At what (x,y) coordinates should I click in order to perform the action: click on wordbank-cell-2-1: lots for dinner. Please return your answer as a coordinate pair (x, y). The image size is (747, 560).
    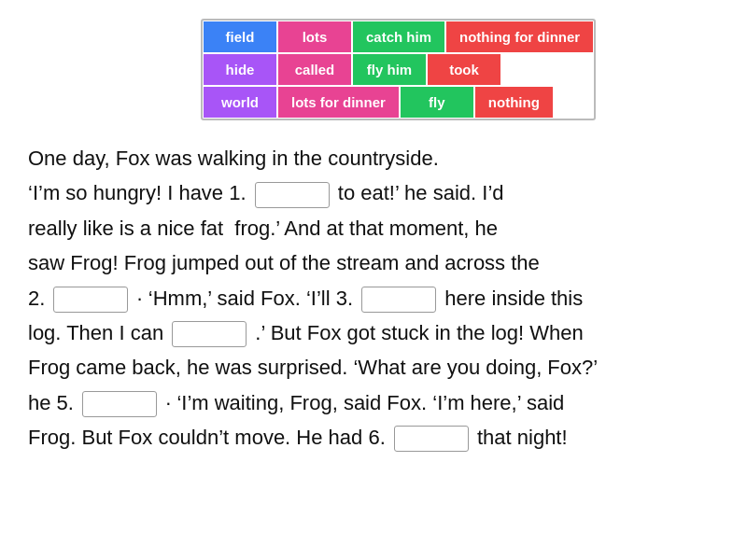
    Looking at the image, I should click on (338, 103).